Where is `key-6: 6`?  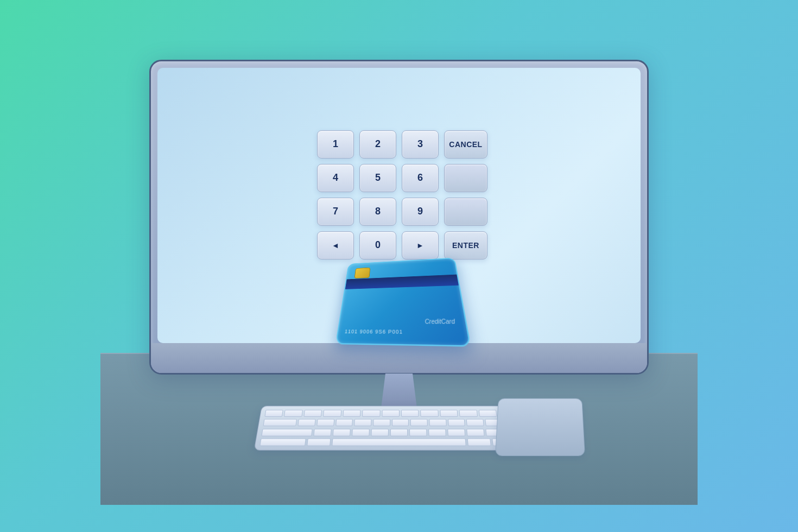
key-6: 6 is located at coordinates (420, 178).